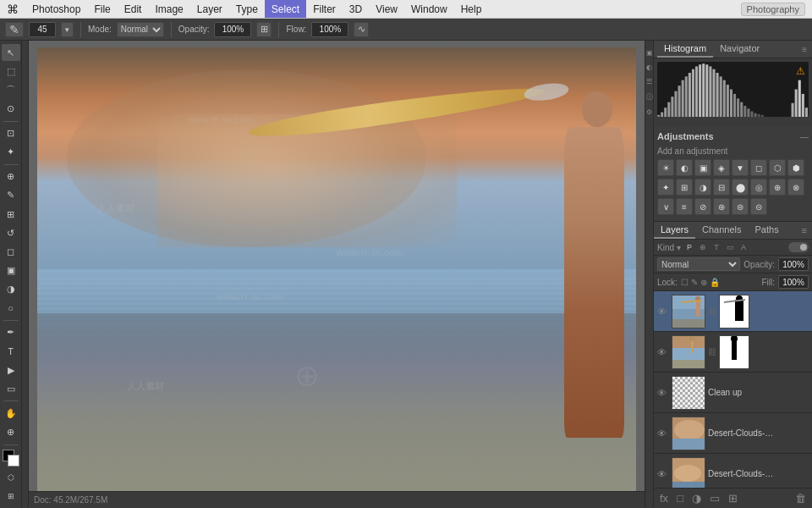 Image resolution: width=812 pixels, height=508 pixels. Describe the element at coordinates (11, 133) in the screenshot. I see `crop-tool: ⊡` at that location.